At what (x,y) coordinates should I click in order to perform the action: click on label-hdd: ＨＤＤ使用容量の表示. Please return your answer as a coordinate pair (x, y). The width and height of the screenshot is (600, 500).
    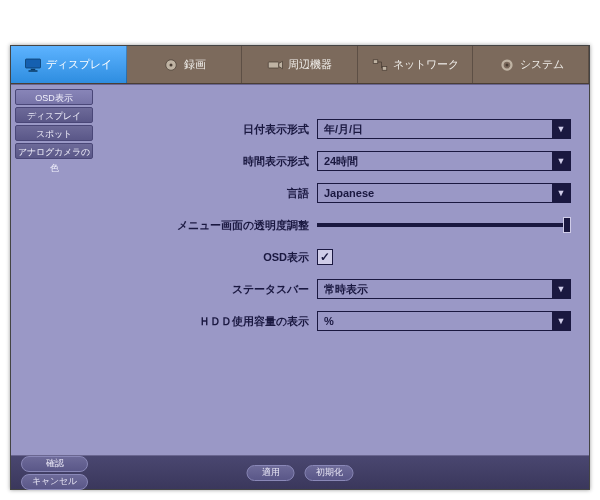
    Looking at the image, I should click on (212, 322).